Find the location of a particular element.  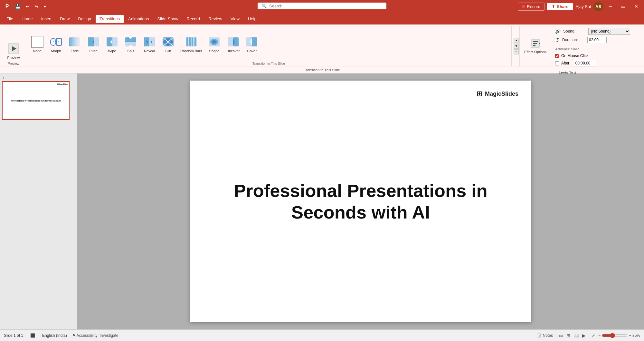

status-right: 📝 Notes ▭ ⊞ 📖 ▶ ⤢ − + 85% is located at coordinates (587, 336).